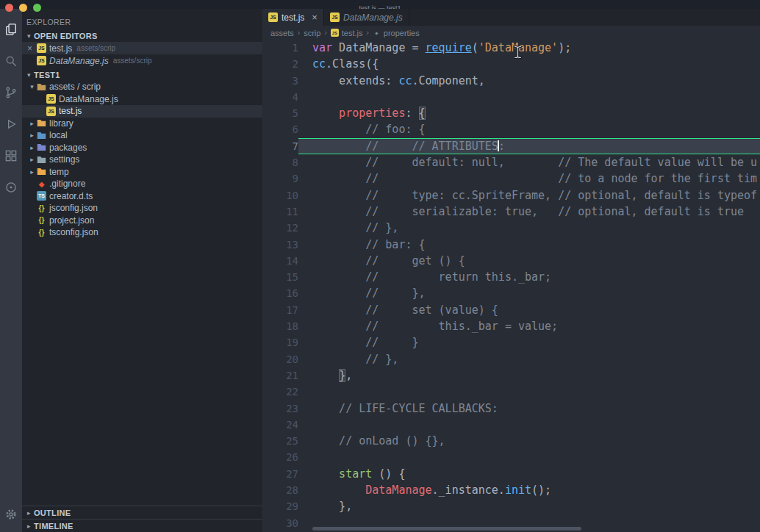  Describe the element at coordinates (143, 197) in the screenshot. I see `tree-item-creator-d-ts: TScreator.d.ts` at that location.